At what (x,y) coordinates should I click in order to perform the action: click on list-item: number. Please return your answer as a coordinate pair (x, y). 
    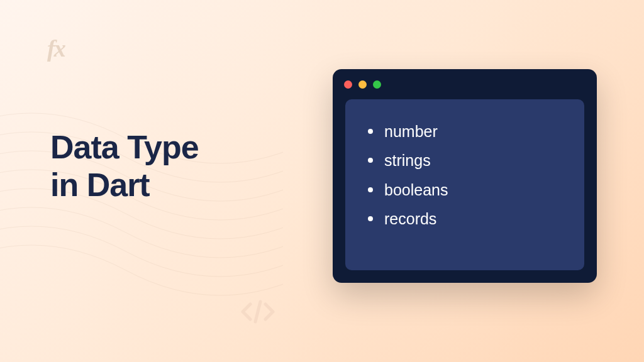
    Looking at the image, I should click on (465, 131).